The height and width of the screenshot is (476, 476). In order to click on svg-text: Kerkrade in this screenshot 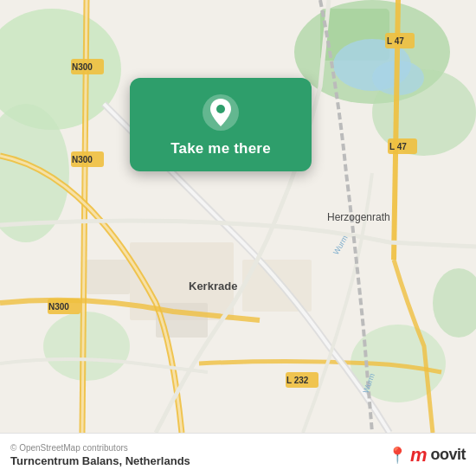, I will do `click(213, 286)`.